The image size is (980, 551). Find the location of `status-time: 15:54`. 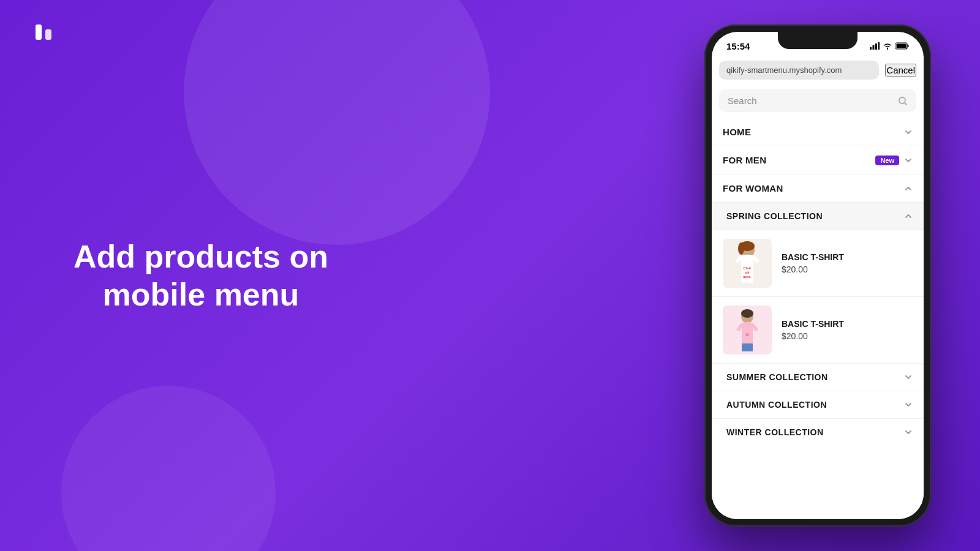

status-time: 15:54 is located at coordinates (738, 47).